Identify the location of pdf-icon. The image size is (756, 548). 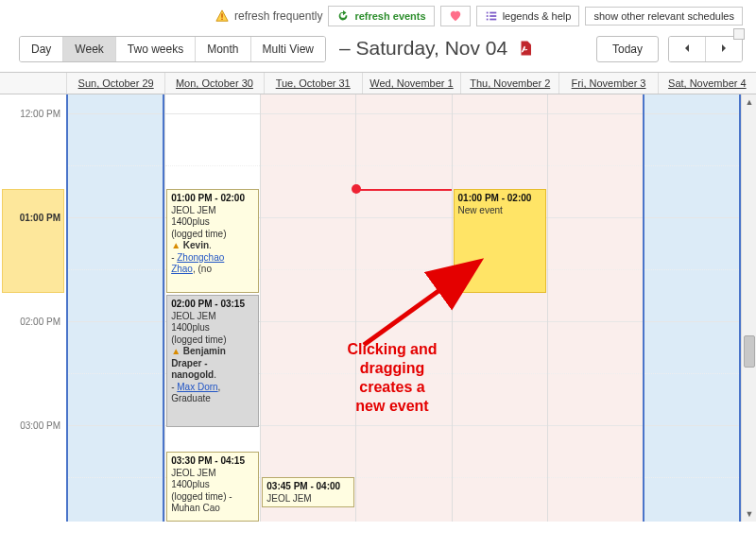
(525, 50).